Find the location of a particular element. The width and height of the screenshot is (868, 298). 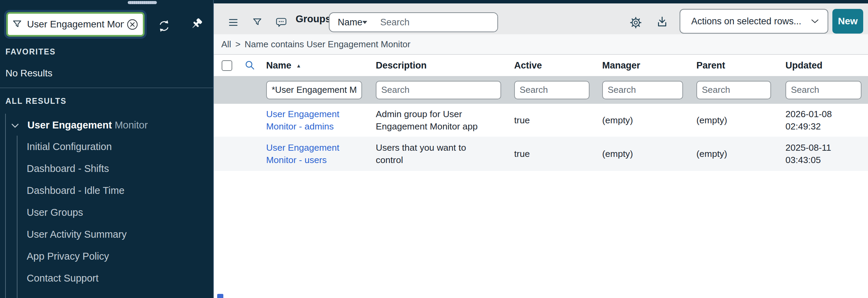

column-header-manager: Manager is located at coordinates (649, 66).